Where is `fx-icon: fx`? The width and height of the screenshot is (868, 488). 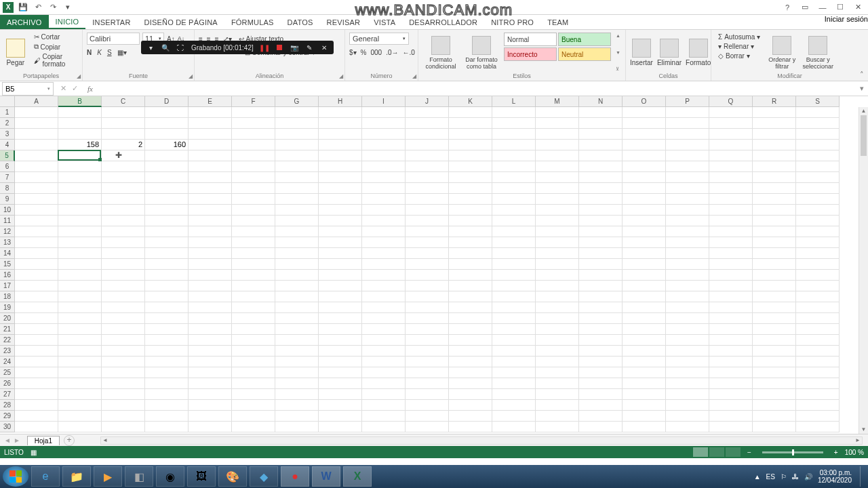
fx-icon: fx is located at coordinates (90, 89).